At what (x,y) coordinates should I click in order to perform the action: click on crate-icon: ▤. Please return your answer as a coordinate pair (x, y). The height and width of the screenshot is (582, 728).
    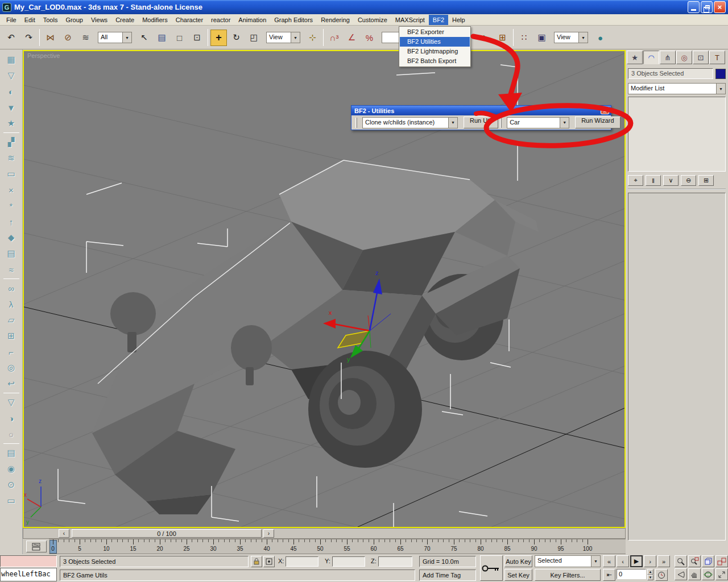
    Looking at the image, I should click on (11, 253).